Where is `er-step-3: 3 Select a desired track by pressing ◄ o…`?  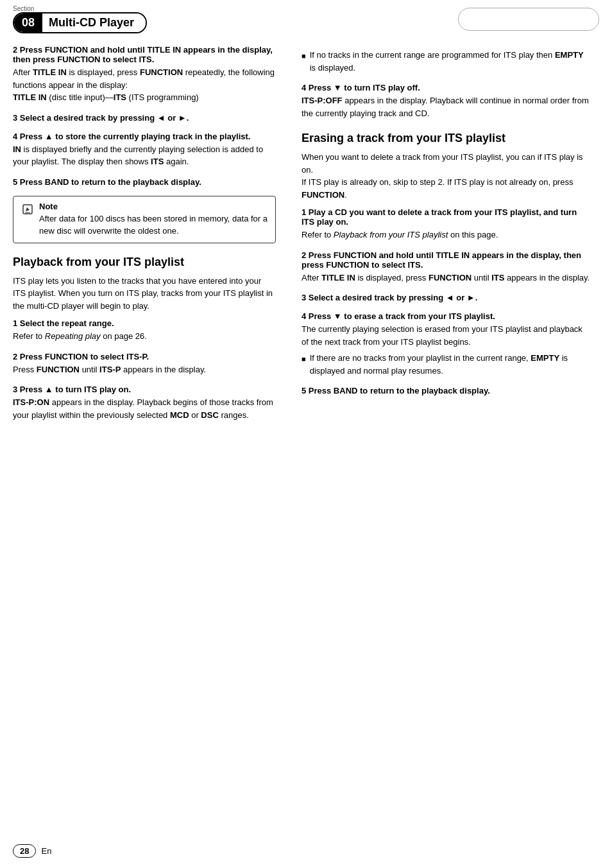
er-step-3: 3 Select a desired track by pressing ◄ o… is located at coordinates (446, 298).